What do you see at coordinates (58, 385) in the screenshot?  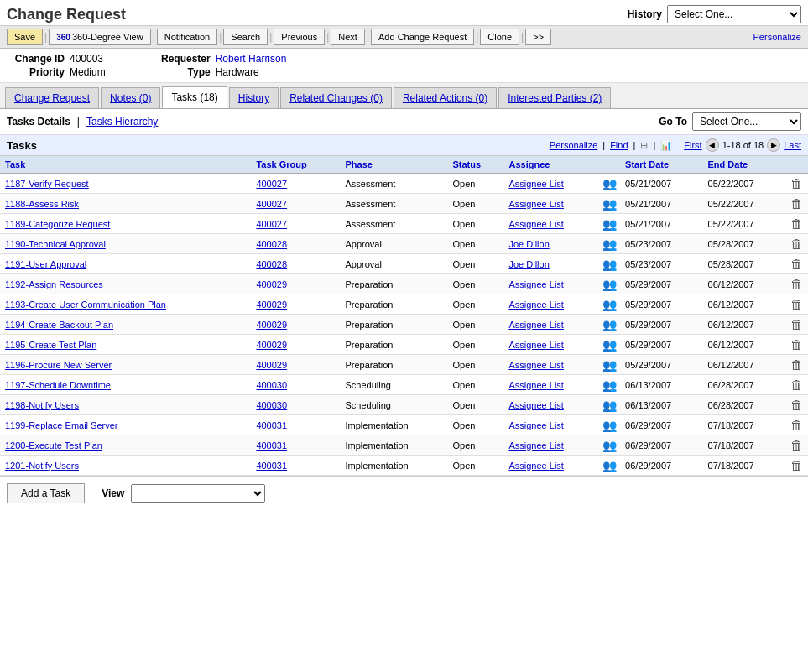 I see `task-link: 1197-Schedule Downtime` at bounding box center [58, 385].